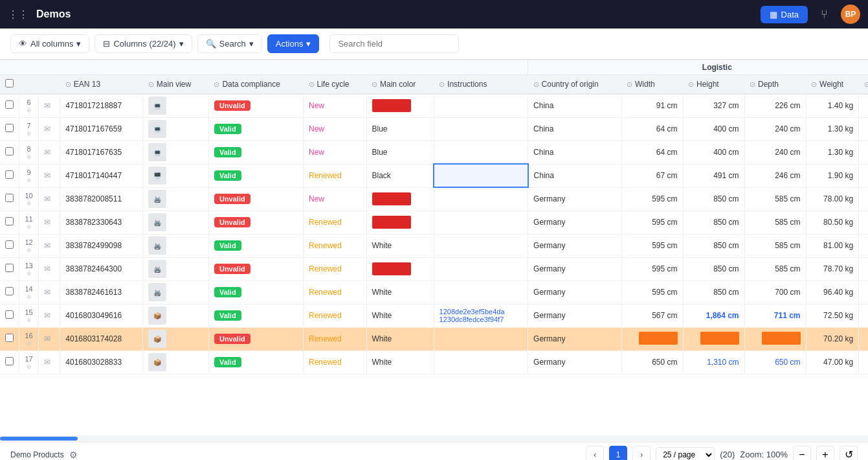  What do you see at coordinates (69, 84) in the screenshot?
I see `col-icon-ean: ⊙` at bounding box center [69, 84].